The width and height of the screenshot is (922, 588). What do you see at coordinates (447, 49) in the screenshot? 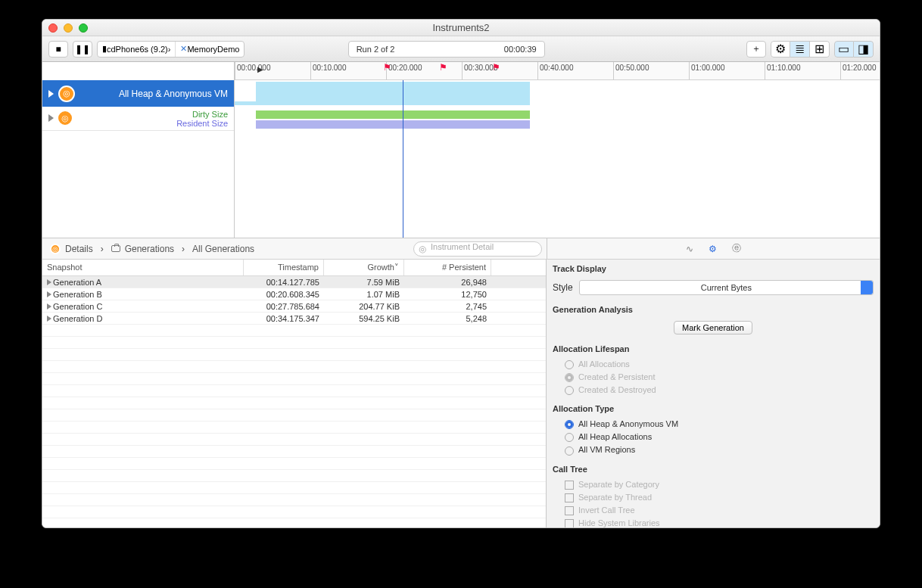
I see `run-status: Run 2 of 2 00:00:39` at bounding box center [447, 49].